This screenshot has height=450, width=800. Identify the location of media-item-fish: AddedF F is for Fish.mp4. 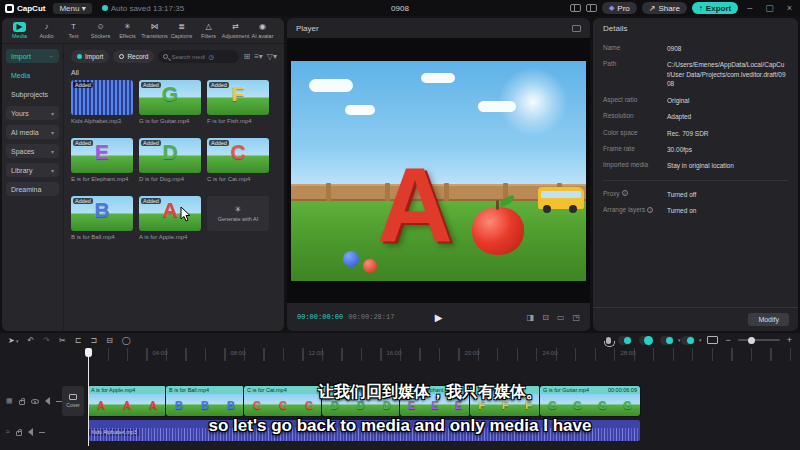
(238, 102).